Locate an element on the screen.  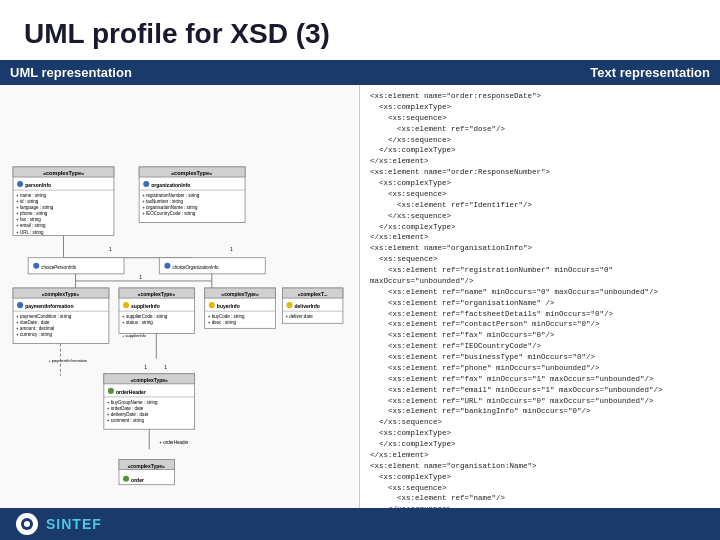
footer-logo-text: SINTEF is located at coordinates (74, 524).